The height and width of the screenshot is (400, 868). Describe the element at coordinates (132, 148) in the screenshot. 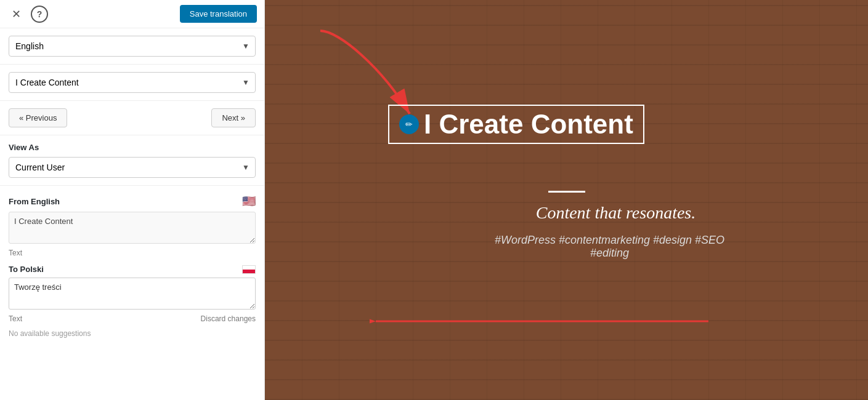

I see `view-as-label: View As` at that location.